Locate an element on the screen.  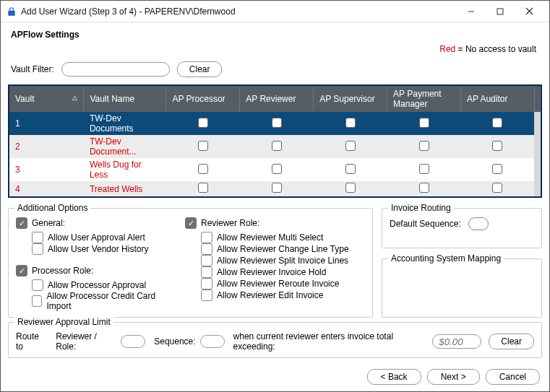
col-ap-processor: AP Processor is located at coordinates (203, 99).